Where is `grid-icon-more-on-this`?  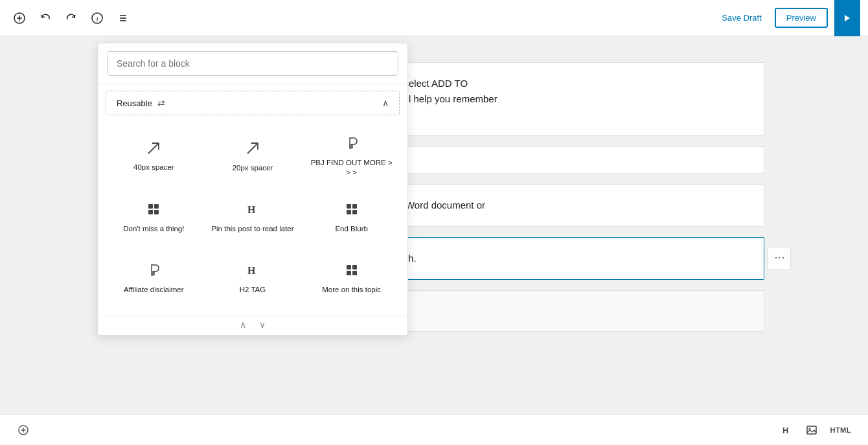 grid-icon-more-on-this is located at coordinates (352, 271).